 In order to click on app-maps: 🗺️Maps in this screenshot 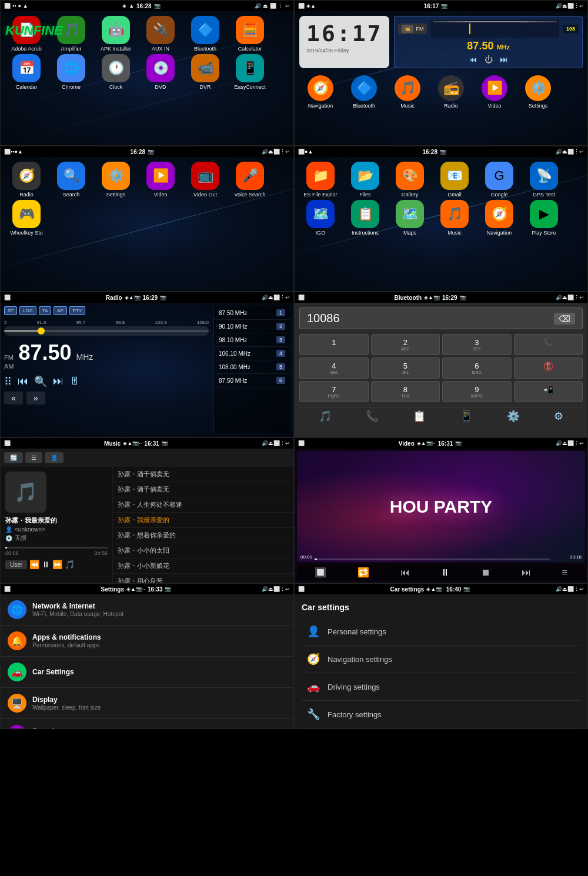, I will do `click(410, 218)`.